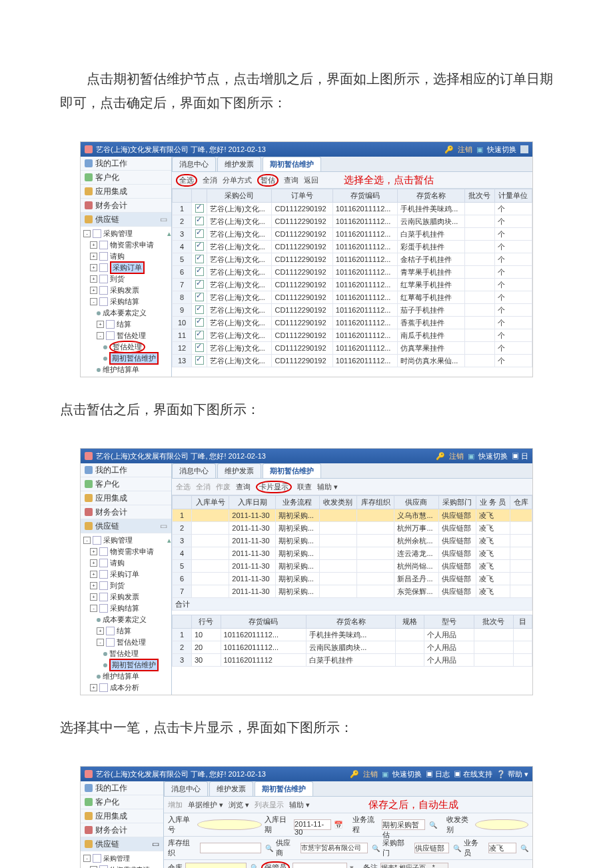 The height and width of the screenshot is (868, 613). Describe the element at coordinates (438, 775) in the screenshot. I see `log-link: ▣ 日志` at that location.